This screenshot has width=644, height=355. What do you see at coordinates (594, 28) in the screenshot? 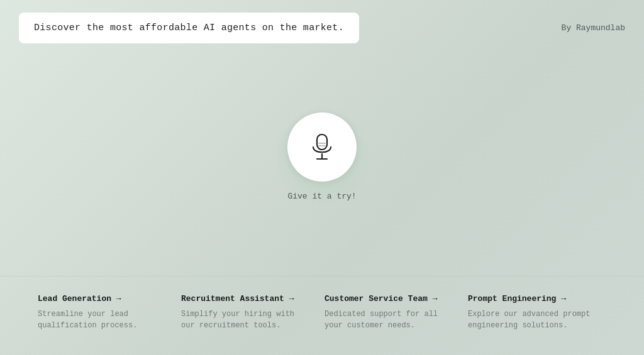
I see `brand-label: By Raymundlab` at bounding box center [594, 28].